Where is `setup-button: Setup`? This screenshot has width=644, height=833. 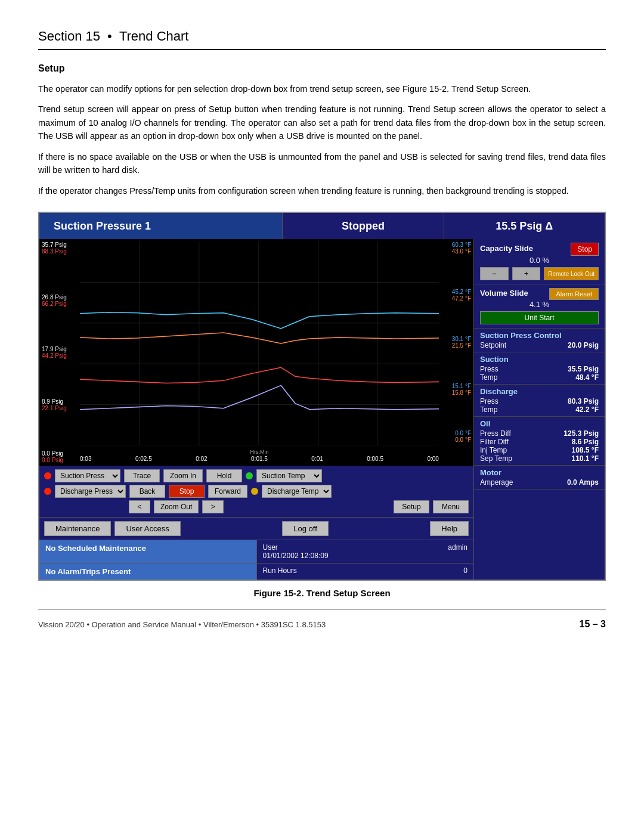
setup-button: Setup is located at coordinates (411, 507).